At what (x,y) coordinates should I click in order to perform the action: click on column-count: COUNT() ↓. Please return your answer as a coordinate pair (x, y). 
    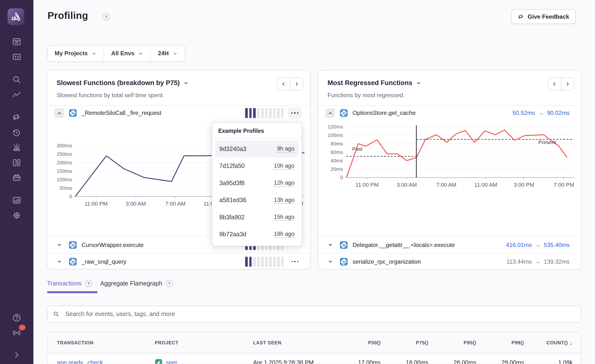
    Looking at the image, I should click on (553, 343).